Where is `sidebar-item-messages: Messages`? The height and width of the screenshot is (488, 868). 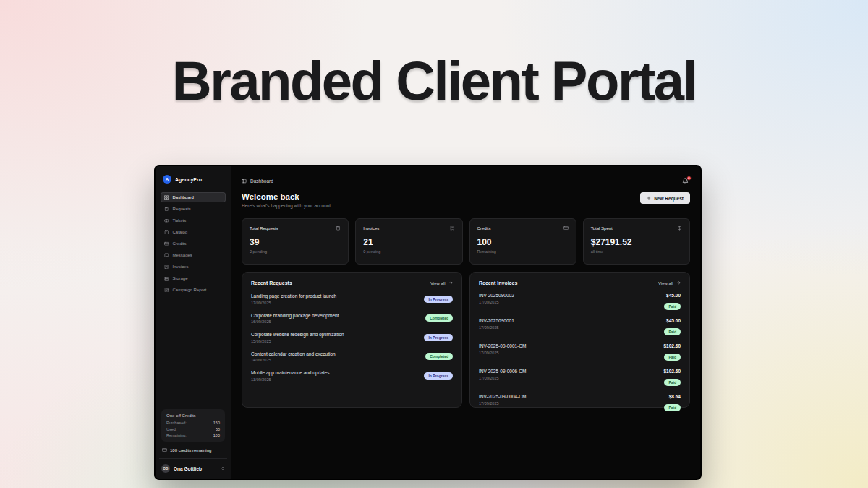 sidebar-item-messages: Messages is located at coordinates (193, 255).